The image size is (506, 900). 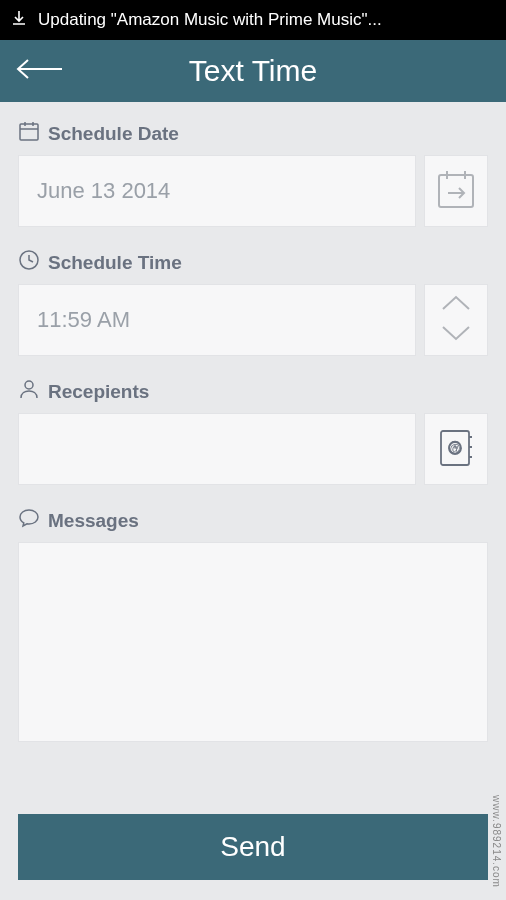 What do you see at coordinates (253, 449) in the screenshot?
I see `recipients-row: @` at bounding box center [253, 449].